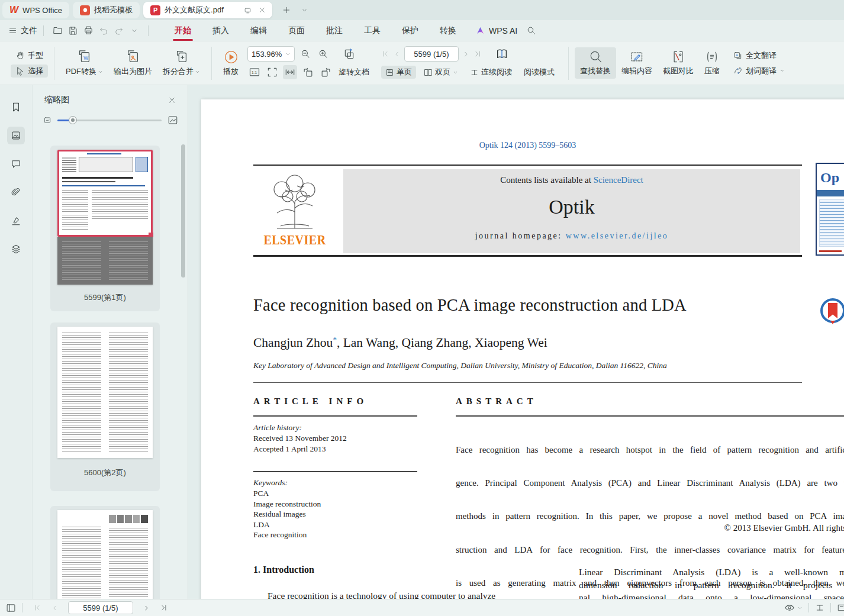 The image size is (844, 616). Describe the element at coordinates (183, 211) in the screenshot. I see `panel-scrollbar` at that location.